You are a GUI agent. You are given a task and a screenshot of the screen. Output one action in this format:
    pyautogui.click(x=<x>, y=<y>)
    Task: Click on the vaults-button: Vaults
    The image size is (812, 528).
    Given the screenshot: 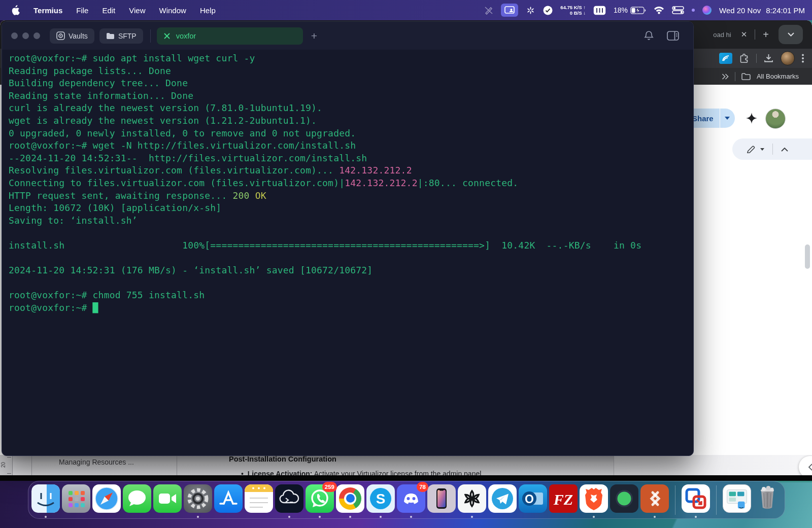 What is the action you would take?
    pyautogui.click(x=72, y=36)
    